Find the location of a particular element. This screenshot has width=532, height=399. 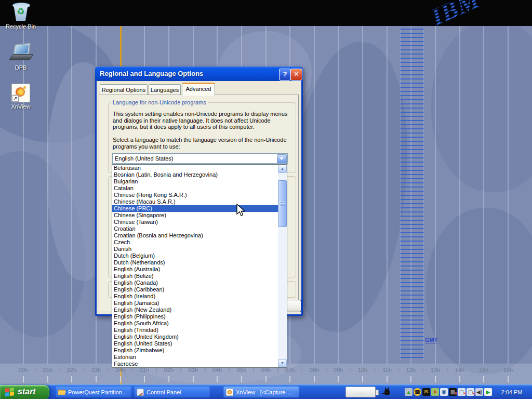

language-option: Czech is located at coordinates (195, 242).